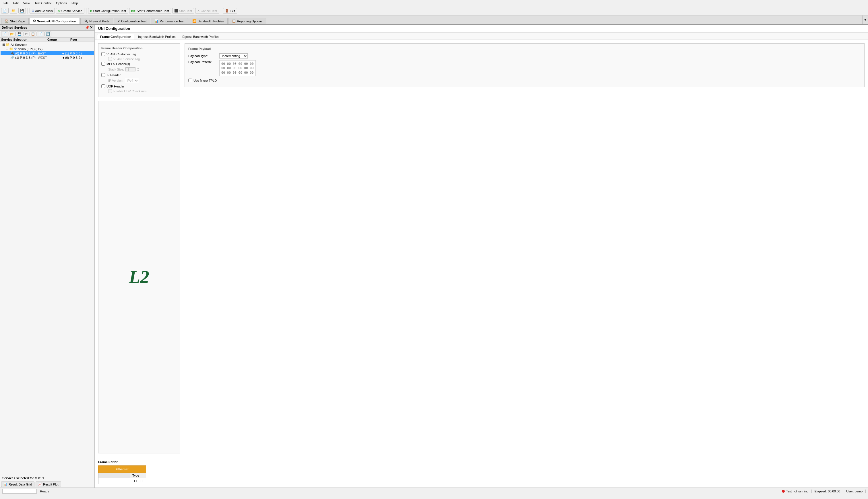 The height and width of the screenshot is (499, 868). What do you see at coordinates (132, 21) in the screenshot?
I see `tab-configuration-test: ✔ Configuration Test` at bounding box center [132, 21].